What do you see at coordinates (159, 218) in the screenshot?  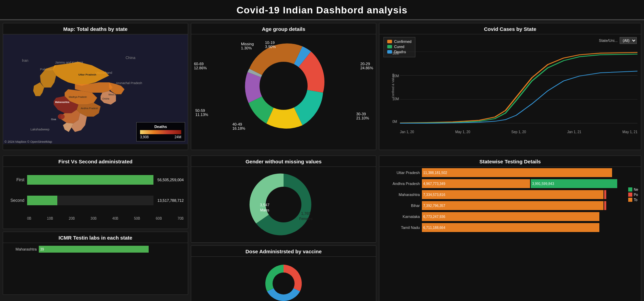 I see `x-60b: 60B` at bounding box center [159, 218].